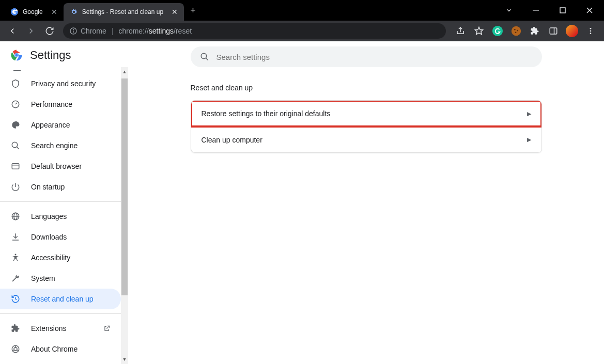 This screenshot has width=604, height=364. What do you see at coordinates (535, 31) in the screenshot?
I see `extensions-icon` at bounding box center [535, 31].